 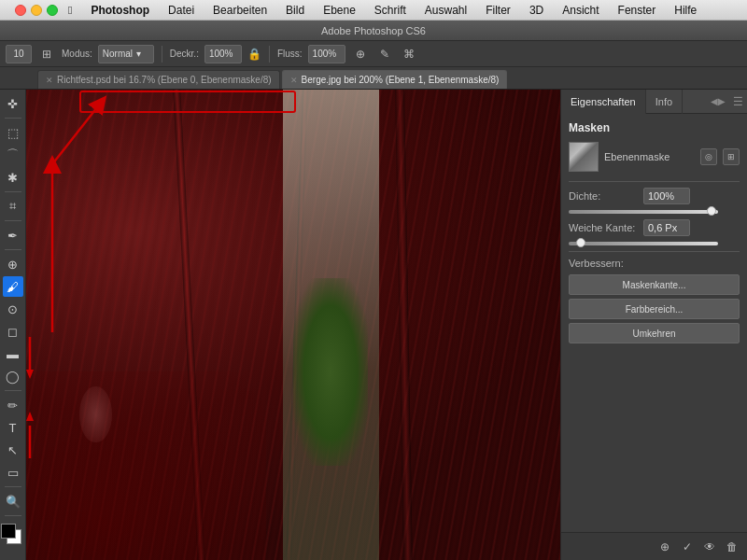 What do you see at coordinates (13, 177) in the screenshot?
I see `tool-quick-select: ✱` at bounding box center [13, 177].